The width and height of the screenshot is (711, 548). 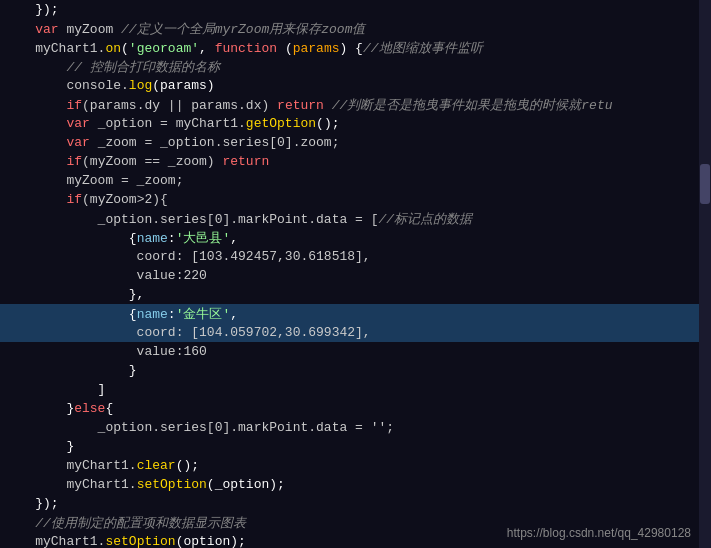 What do you see at coordinates (356, 390) in the screenshot?
I see `code-line: ]` at bounding box center [356, 390].